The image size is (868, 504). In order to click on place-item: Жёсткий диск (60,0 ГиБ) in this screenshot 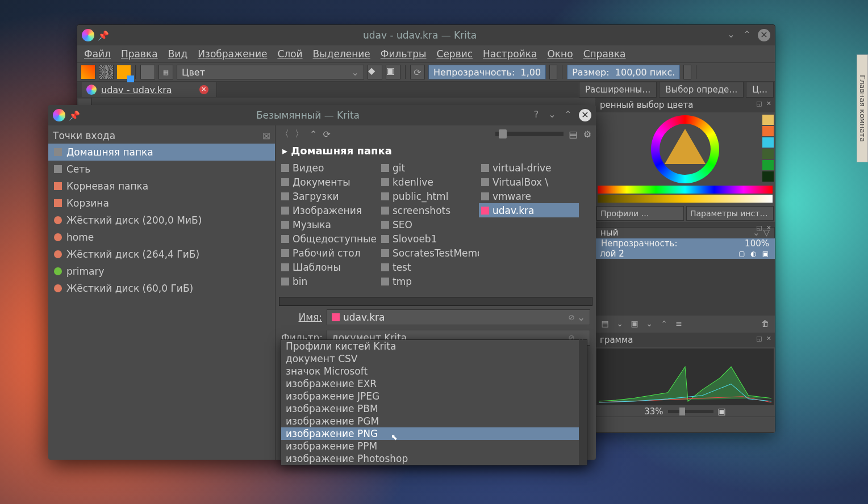, I will do `click(161, 288)`.